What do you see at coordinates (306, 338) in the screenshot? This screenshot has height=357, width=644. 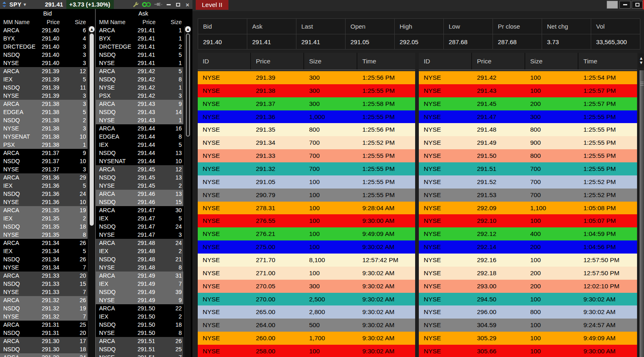 I see `tape-row: NYSE260.001,7009:30:02 AM` at bounding box center [306, 338].